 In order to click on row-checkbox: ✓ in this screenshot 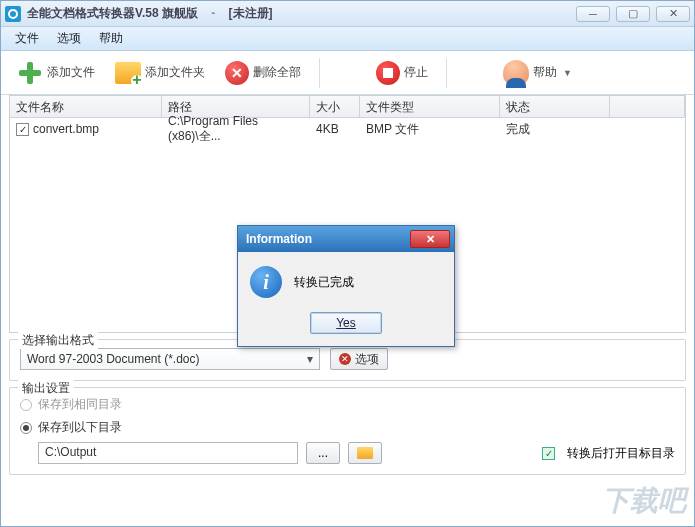, I will do `click(22, 130)`.